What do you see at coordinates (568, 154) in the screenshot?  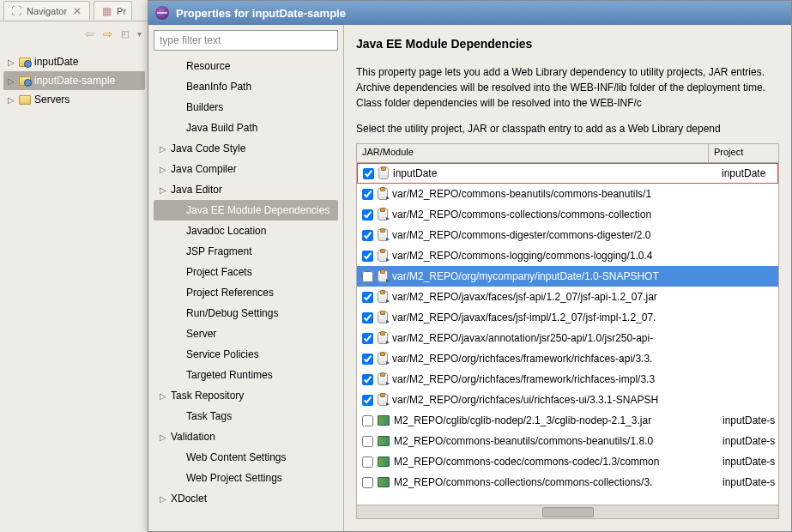 I see `table-header: JAR/Module Project` at bounding box center [568, 154].